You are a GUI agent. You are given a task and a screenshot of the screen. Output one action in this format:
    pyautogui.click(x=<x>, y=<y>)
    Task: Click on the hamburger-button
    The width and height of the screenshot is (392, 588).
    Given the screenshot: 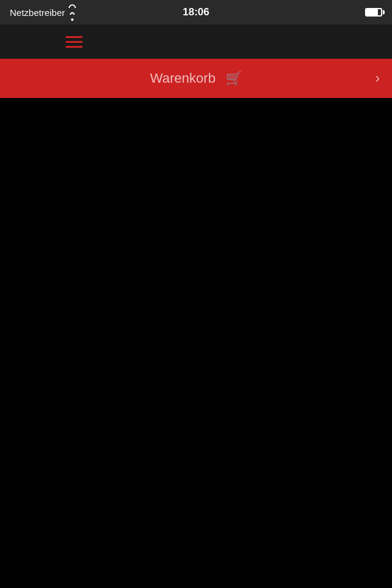 What is the action you would take?
    pyautogui.click(x=74, y=42)
    